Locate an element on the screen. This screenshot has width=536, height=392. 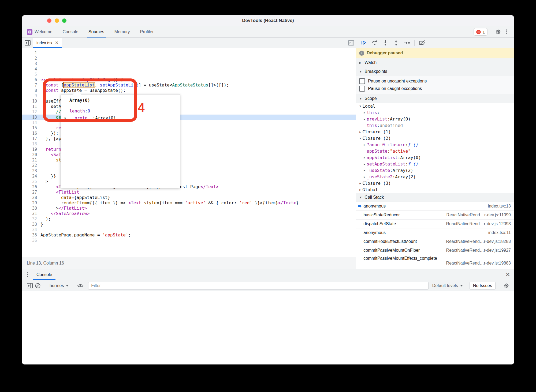
scope-row: ▶_useState: Array(2) is located at coordinates (435, 171).